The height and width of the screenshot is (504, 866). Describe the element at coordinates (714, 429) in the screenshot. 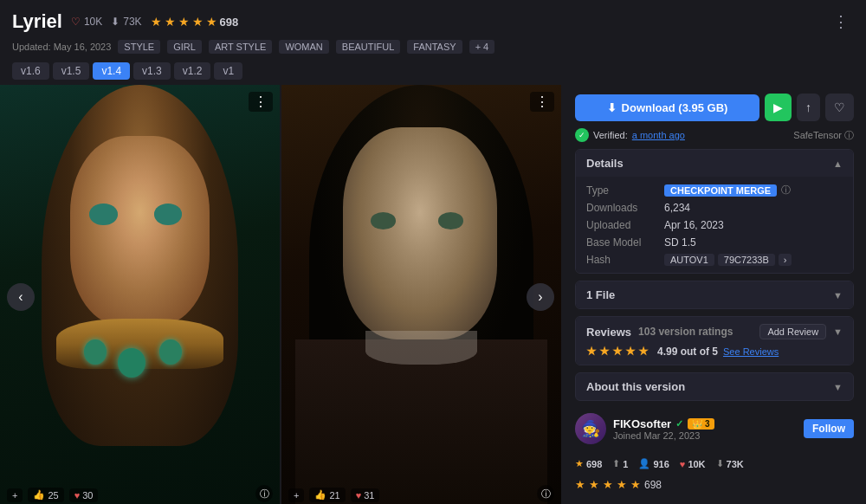

I see `author-row: 🧙 FIKOsofter ✓ 👑 3 Joined Mar 22, 2023 F…` at that location.